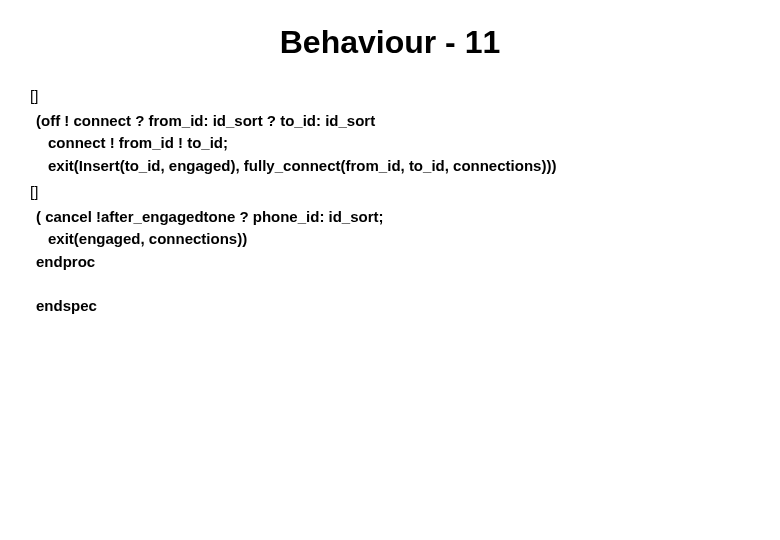 The width and height of the screenshot is (780, 540). I want to click on code-line: ( cancel !after_engagedtone ? phone_id: …, so click(390, 218).